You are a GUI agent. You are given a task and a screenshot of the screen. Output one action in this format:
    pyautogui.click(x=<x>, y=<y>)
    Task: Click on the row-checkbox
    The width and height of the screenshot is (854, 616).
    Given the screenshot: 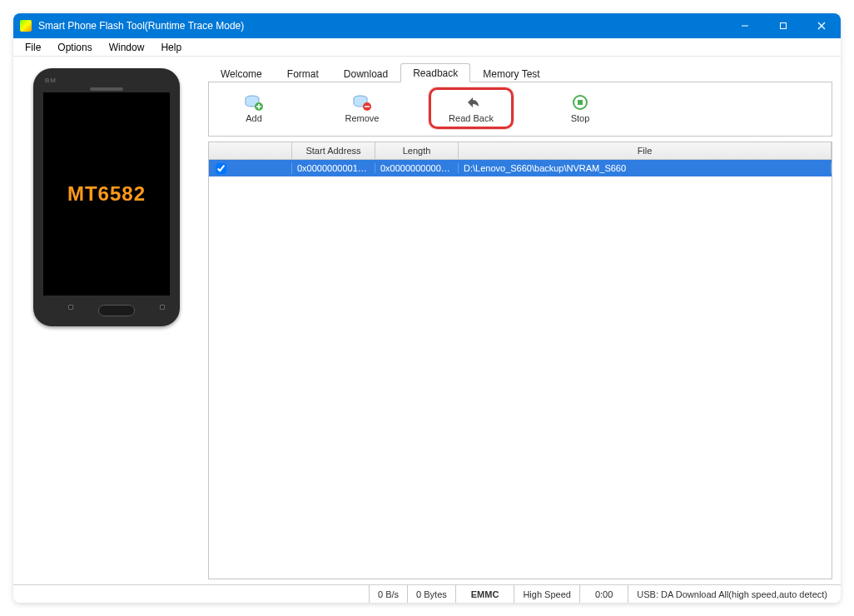 What is the action you would take?
    pyautogui.click(x=221, y=168)
    